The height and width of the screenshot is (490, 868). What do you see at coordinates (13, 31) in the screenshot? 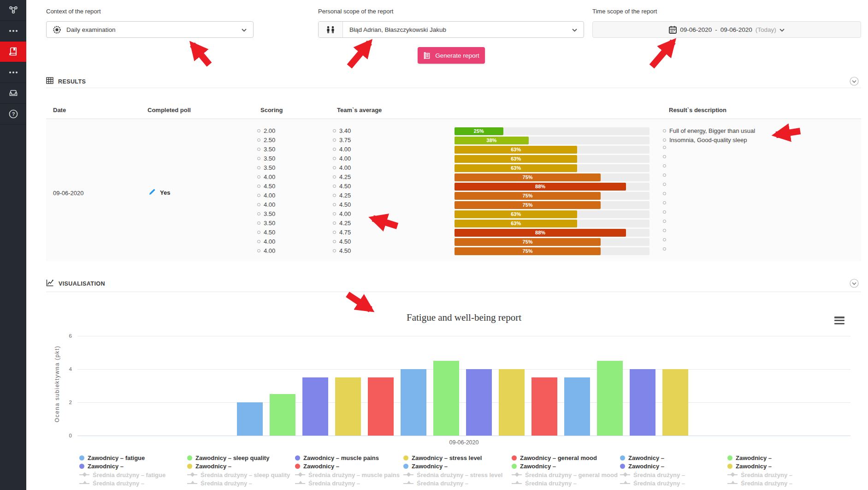
I see `menu-ellipsis-icon` at bounding box center [13, 31].